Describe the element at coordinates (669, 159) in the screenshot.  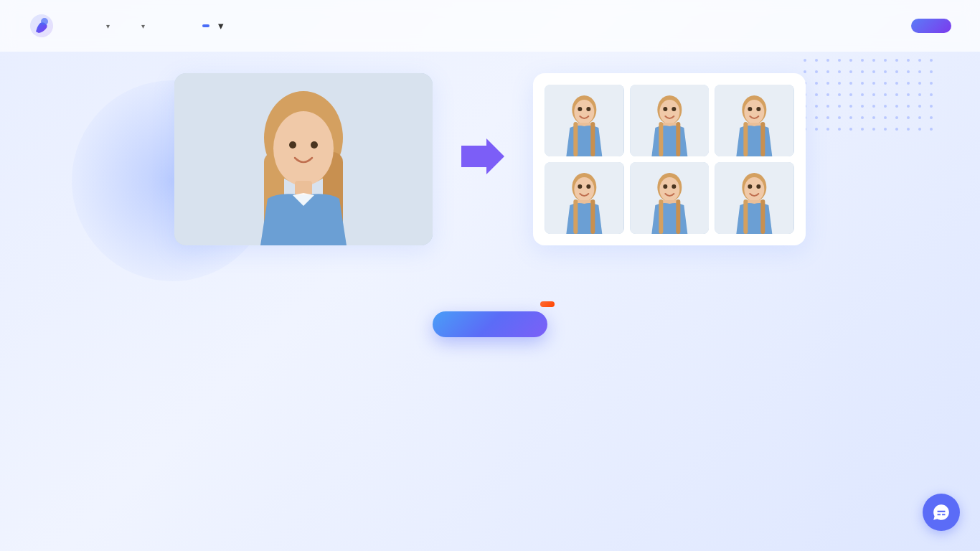
I see `result-photo-grid` at that location.